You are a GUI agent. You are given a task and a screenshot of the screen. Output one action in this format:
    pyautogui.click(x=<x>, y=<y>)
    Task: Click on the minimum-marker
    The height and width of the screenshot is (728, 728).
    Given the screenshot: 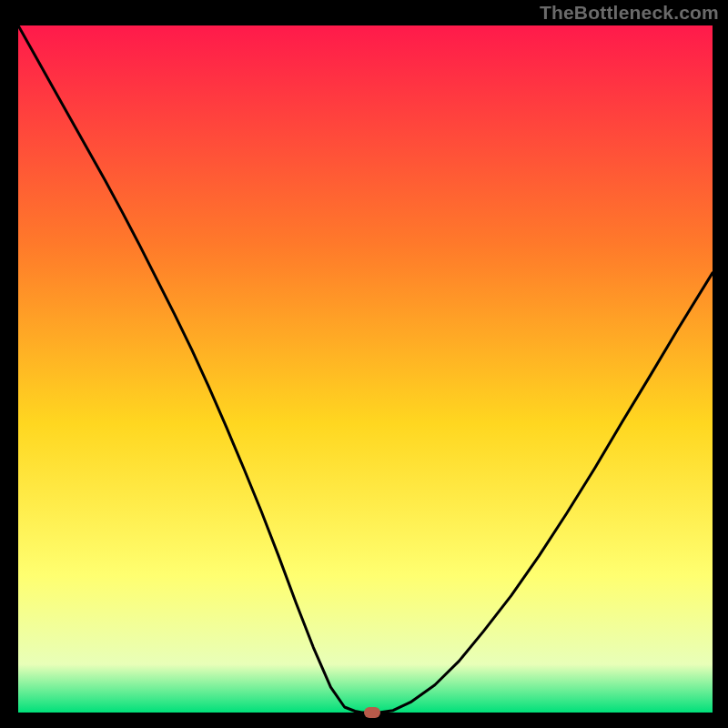 What is the action you would take?
    pyautogui.click(x=372, y=713)
    